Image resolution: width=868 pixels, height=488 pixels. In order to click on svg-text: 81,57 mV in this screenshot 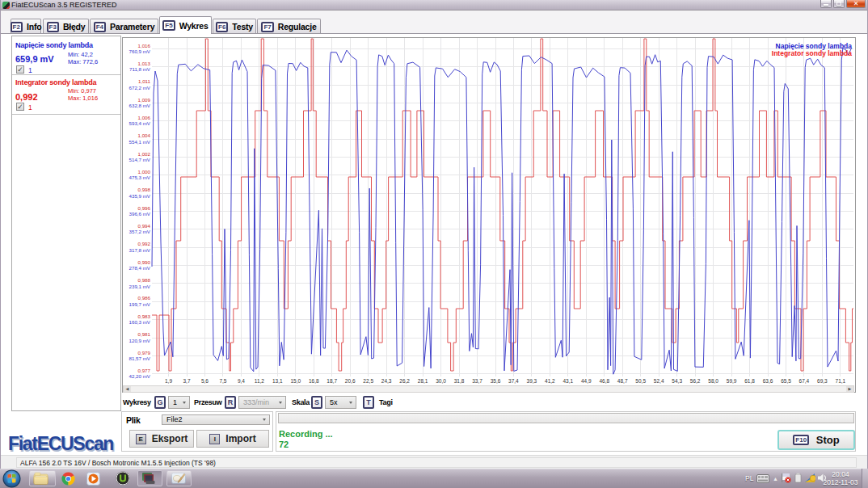, I will do `click(141, 359)`.